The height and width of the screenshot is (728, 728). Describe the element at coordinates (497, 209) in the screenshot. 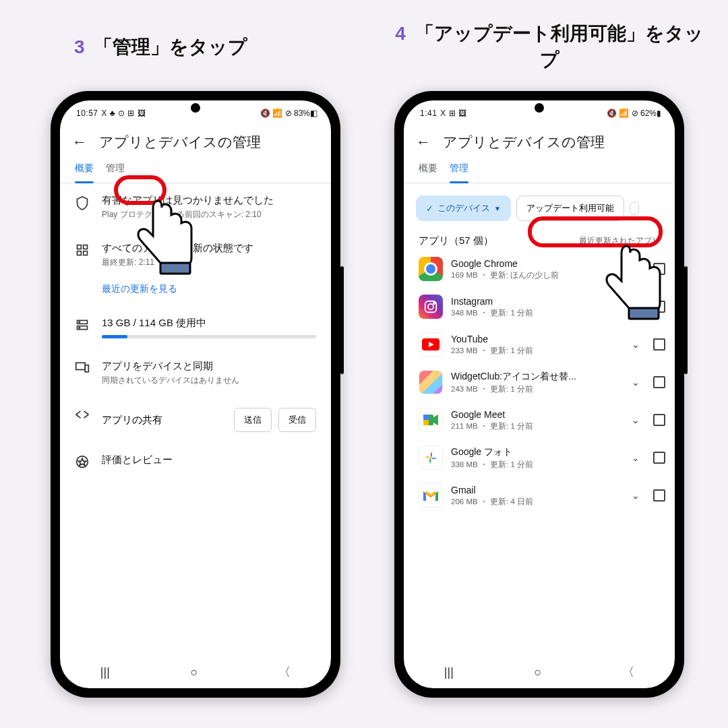

I see `chevron-down-icon: ▼` at that location.